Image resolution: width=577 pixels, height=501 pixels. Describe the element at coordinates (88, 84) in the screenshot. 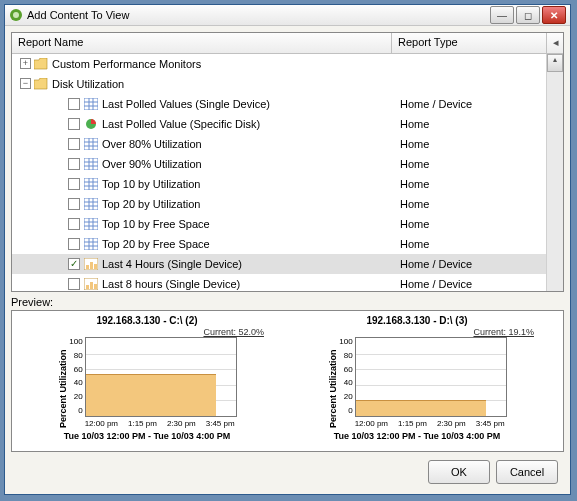

I see `group-label: Disk Utilization` at that location.